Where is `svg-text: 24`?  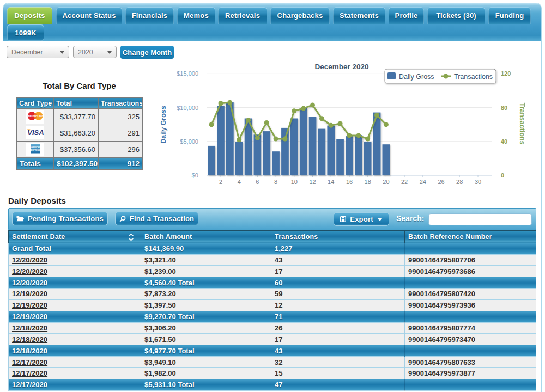
svg-text: 24 is located at coordinates (423, 182).